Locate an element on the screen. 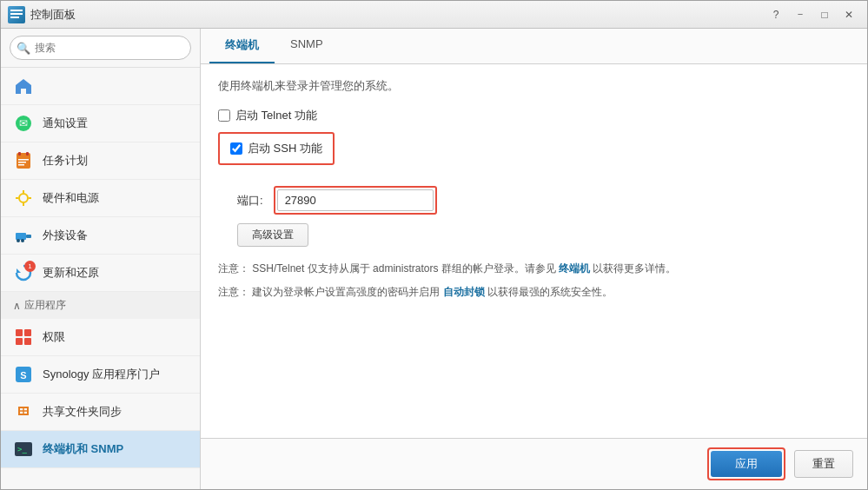 This screenshot has width=868, height=490. minimize-button: － is located at coordinates (800, 15).